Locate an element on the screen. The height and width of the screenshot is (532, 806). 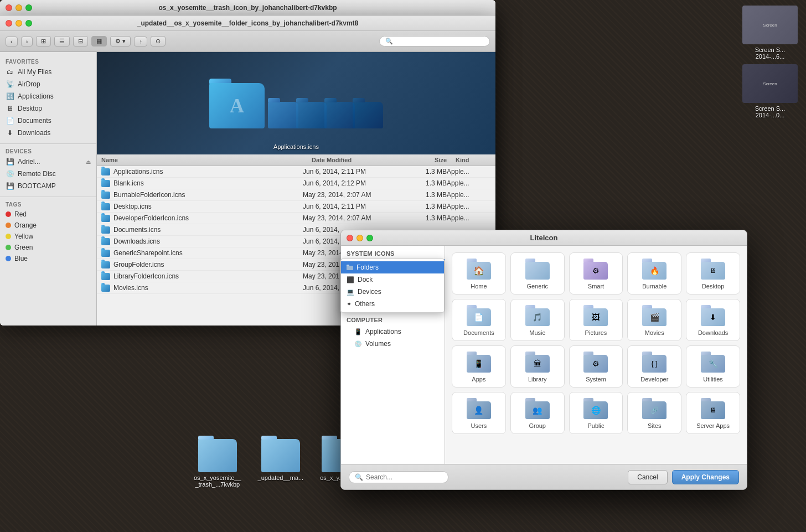
desktop-icon-screenshot2: Screen Screen S...2014-...0... is located at coordinates (770, 91).